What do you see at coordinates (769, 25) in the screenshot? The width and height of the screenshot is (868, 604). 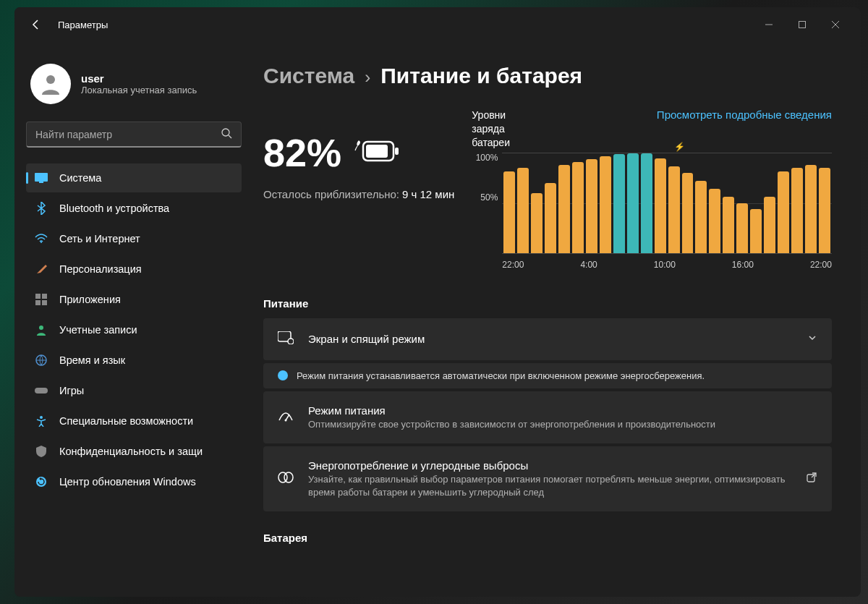 I see `minimize-icon` at bounding box center [769, 25].